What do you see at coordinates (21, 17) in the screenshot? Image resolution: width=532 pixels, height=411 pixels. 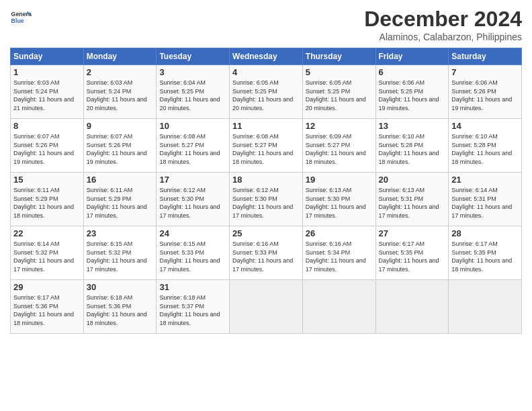 I see `logo-icon: General Blue` at bounding box center [21, 17].